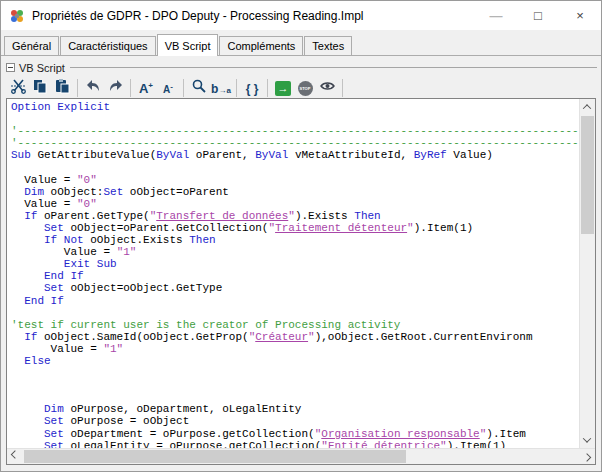 This screenshot has width=602, height=472. What do you see at coordinates (587, 438) in the screenshot?
I see `chevron-down-icon` at bounding box center [587, 438].